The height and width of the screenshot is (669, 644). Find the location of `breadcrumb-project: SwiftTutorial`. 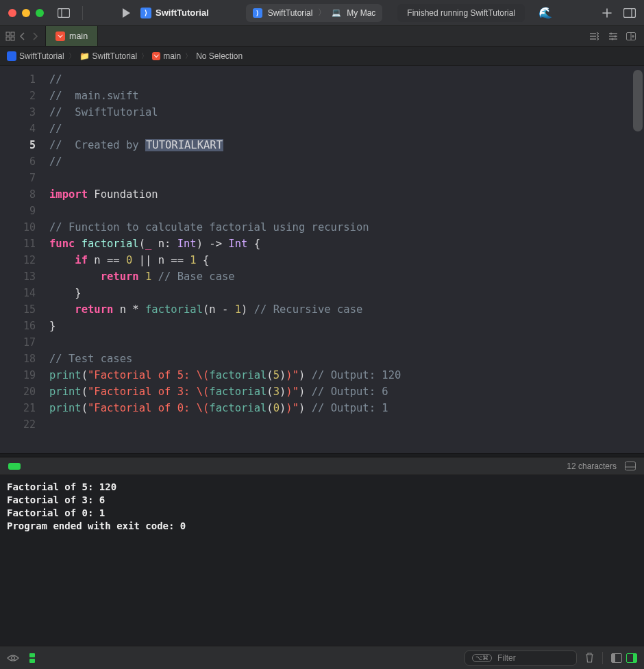

breadcrumb-project: SwiftTutorial is located at coordinates (36, 56).